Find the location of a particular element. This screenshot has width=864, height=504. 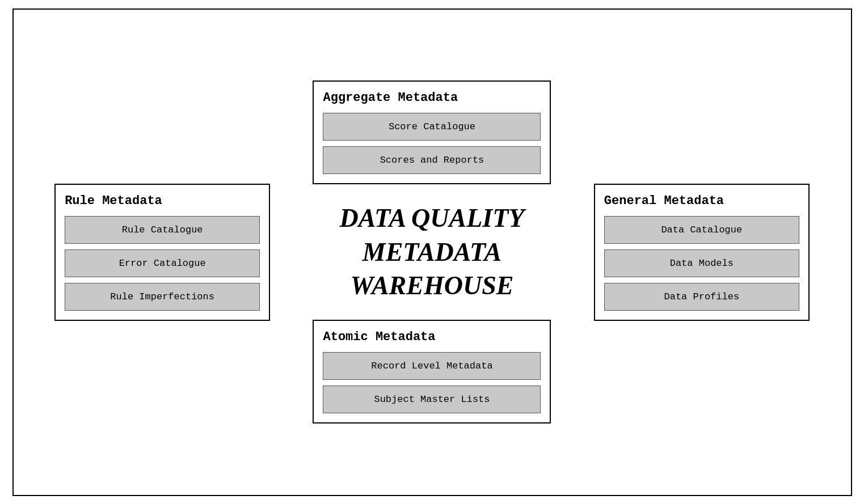

score-catalogue-item: Score Catalogue is located at coordinates (432, 127).